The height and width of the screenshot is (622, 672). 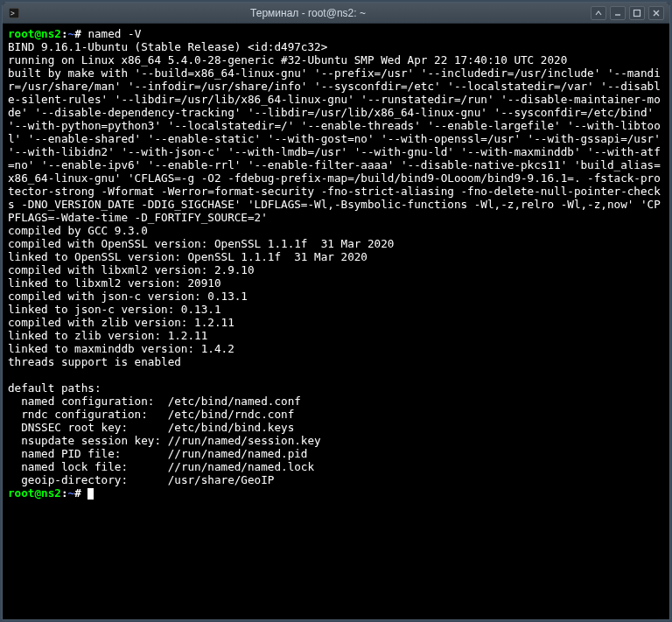 I want to click on prompt-path: ~, so click(x=72, y=33).